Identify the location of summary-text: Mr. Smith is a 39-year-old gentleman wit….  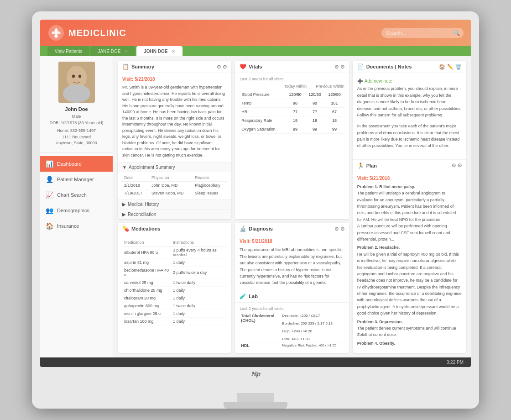
(174, 121).